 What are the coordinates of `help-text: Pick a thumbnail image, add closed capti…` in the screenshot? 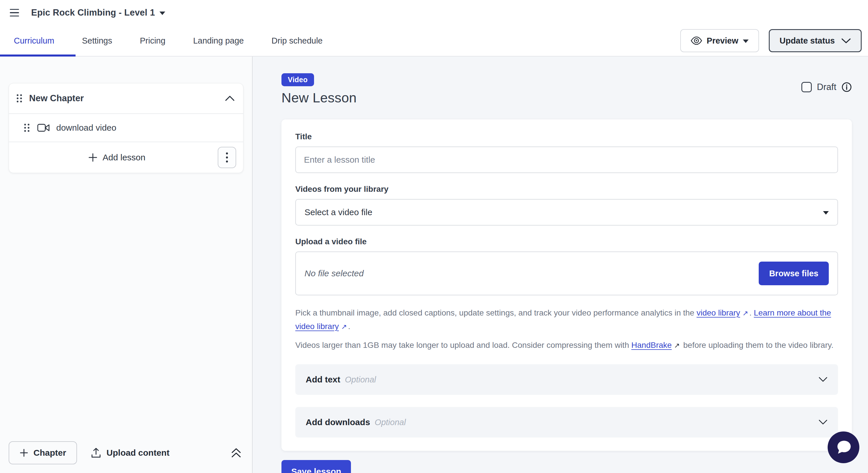 It's located at (496, 313).